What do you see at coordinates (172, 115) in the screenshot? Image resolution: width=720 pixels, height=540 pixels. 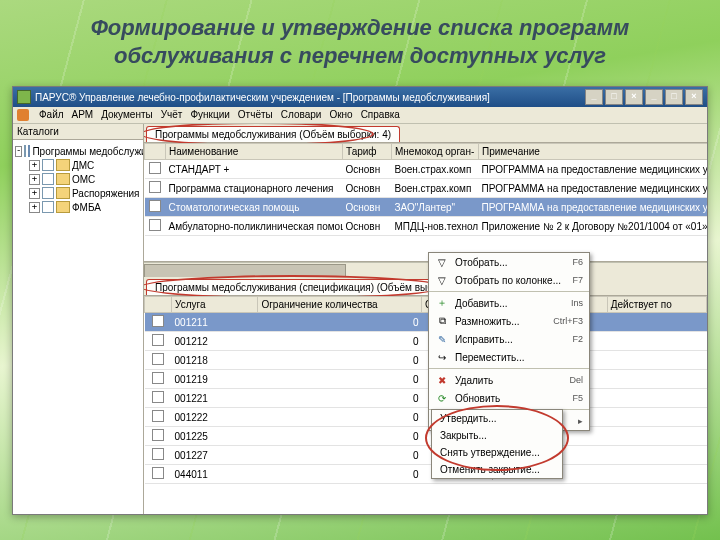 I see `menu-uchet: Учёт` at bounding box center [172, 115].